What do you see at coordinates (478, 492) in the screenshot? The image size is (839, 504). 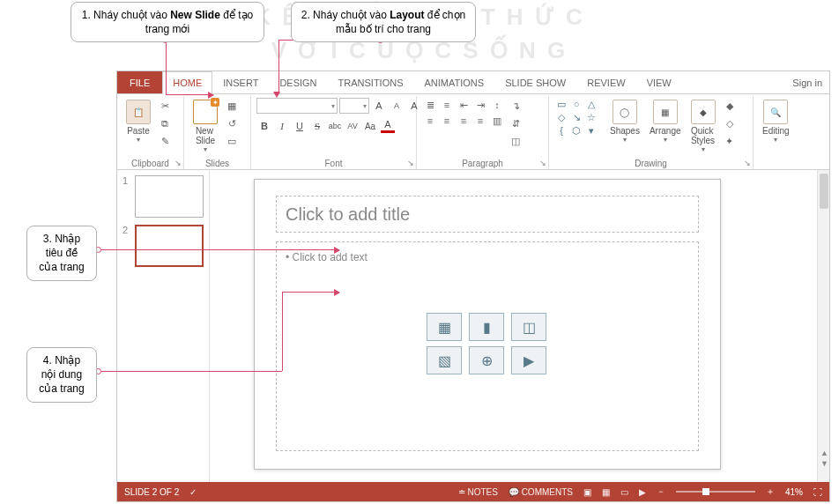 I see `notes-button: ≐ NOTES` at bounding box center [478, 492].